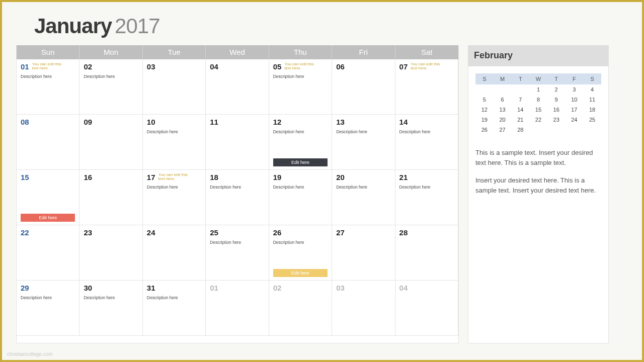 This screenshot has width=644, height=362. I want to click on calendar-cell: 01, so click(237, 308).